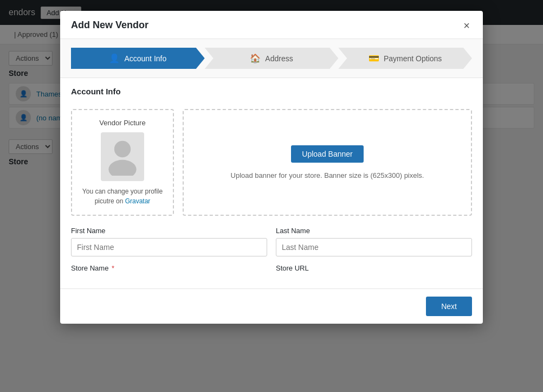  Describe the element at coordinates (374, 242) in the screenshot. I see `form-group-last-name: Last Name` at that location.